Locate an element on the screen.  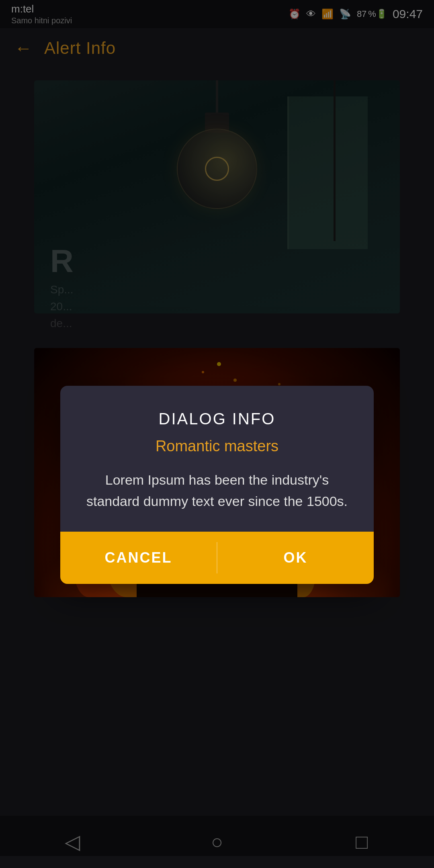
bulb-filament is located at coordinates (217, 169).